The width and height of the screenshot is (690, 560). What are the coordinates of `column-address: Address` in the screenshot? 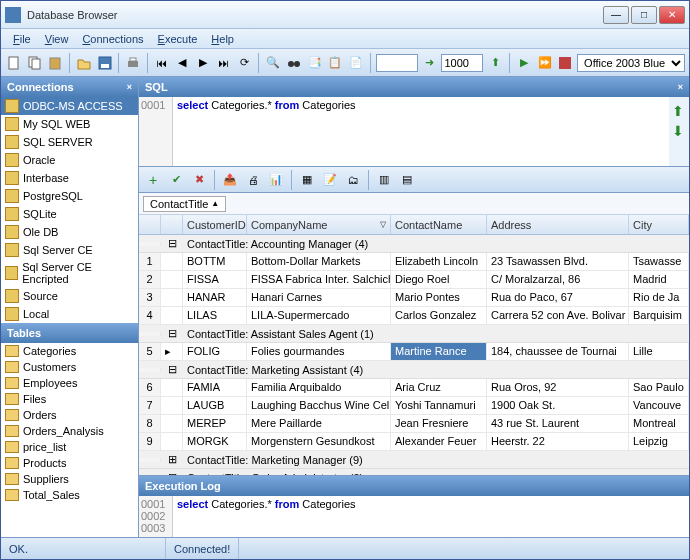 It's located at (558, 224).